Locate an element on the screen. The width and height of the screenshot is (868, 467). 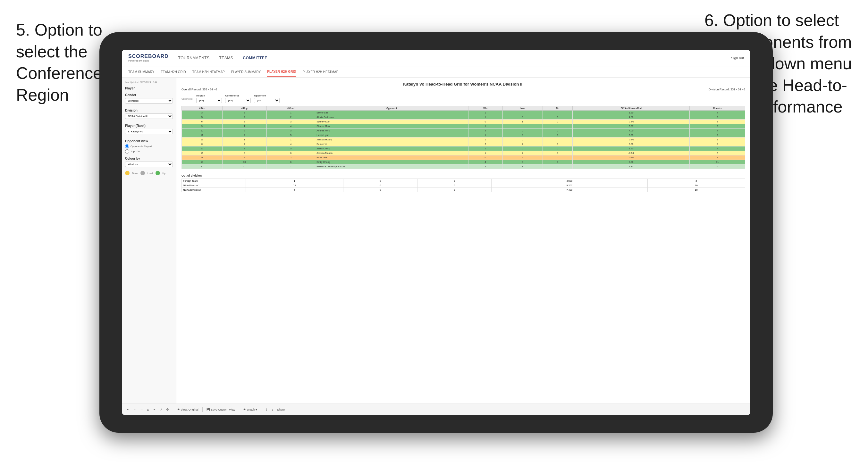
conference-filter-group: Conference (All) is located at coordinates (238, 99).